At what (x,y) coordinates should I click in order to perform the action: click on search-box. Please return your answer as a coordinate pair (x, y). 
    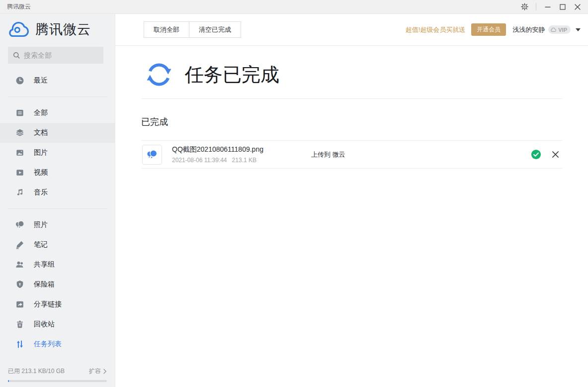
    Looking at the image, I should click on (56, 55).